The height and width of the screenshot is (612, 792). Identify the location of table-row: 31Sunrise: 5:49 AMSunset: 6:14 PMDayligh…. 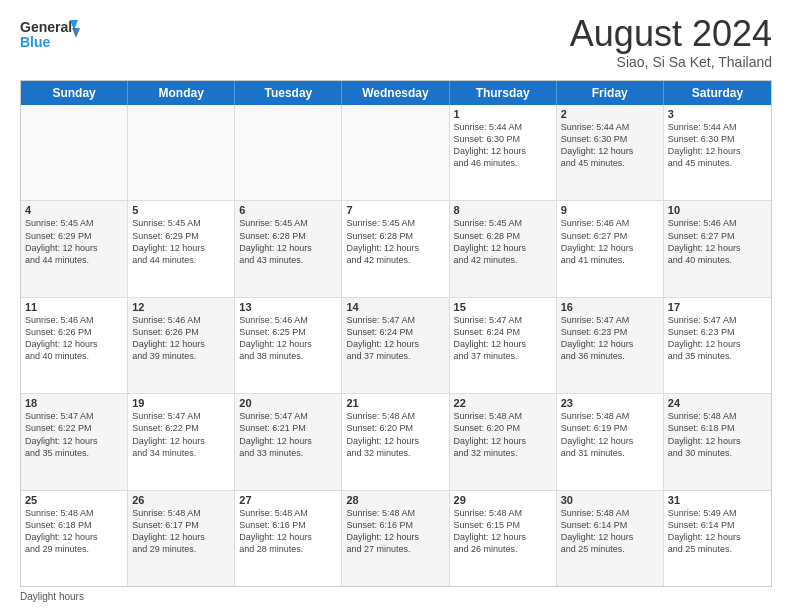
(718, 538).